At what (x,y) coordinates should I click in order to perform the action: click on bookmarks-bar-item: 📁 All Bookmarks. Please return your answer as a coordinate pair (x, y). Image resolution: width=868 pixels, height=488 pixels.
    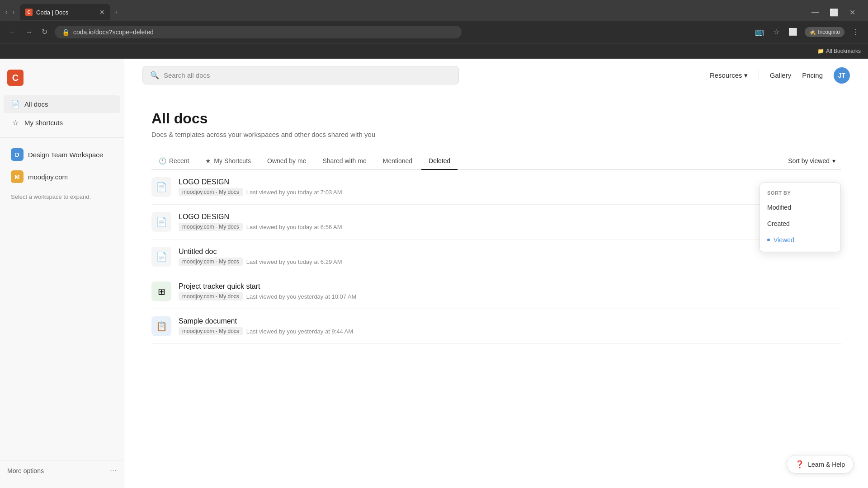
    Looking at the image, I should click on (839, 51).